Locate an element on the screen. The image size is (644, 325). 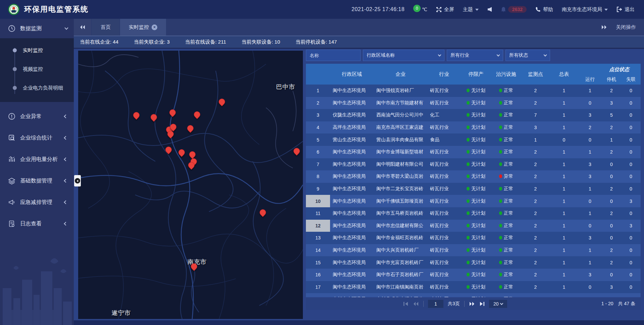
next-page-button is located at coordinates (472, 304).